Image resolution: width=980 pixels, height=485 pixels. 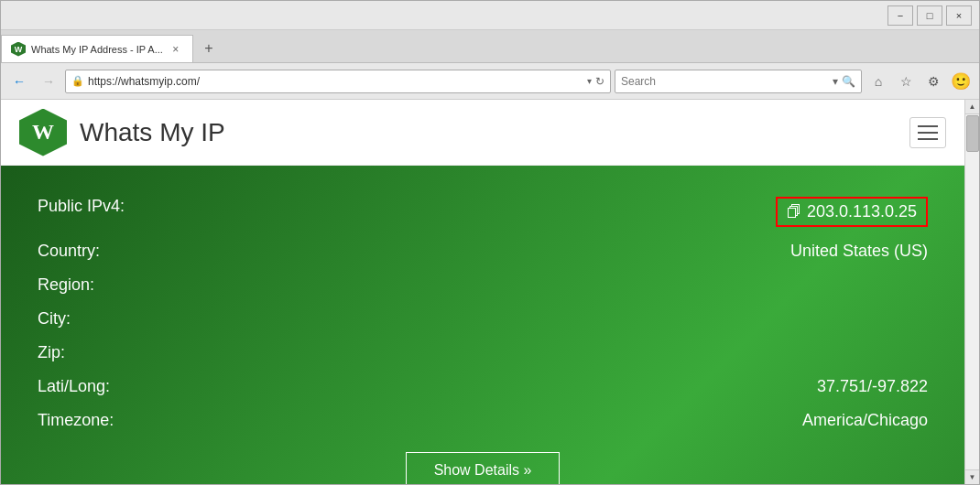 What do you see at coordinates (973, 134) in the screenshot?
I see `scroll-thumb` at bounding box center [973, 134].